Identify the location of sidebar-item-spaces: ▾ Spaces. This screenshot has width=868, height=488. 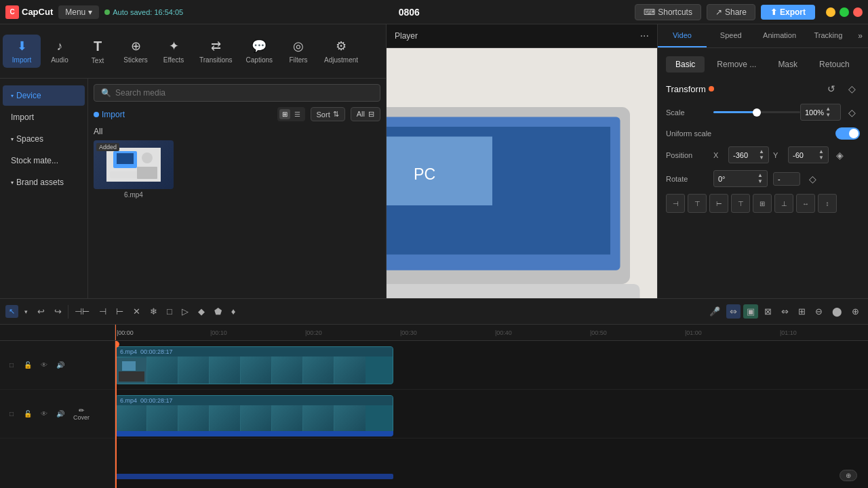
(43, 139).